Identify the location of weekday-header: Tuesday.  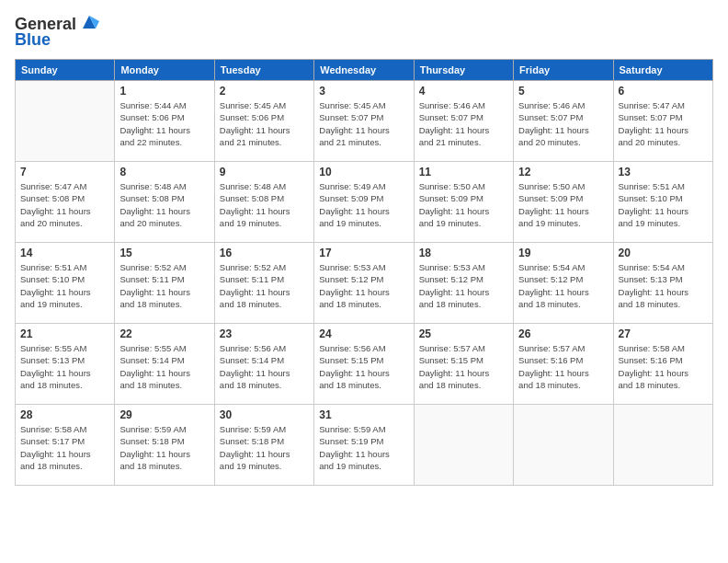
(264, 70).